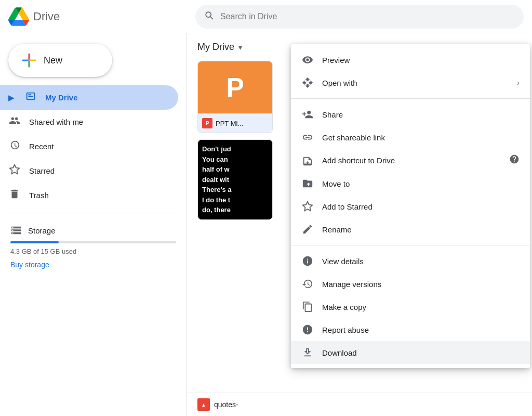 The height and width of the screenshot is (416, 532). I want to click on menu-item-add-starred: Add to Starred, so click(410, 206).